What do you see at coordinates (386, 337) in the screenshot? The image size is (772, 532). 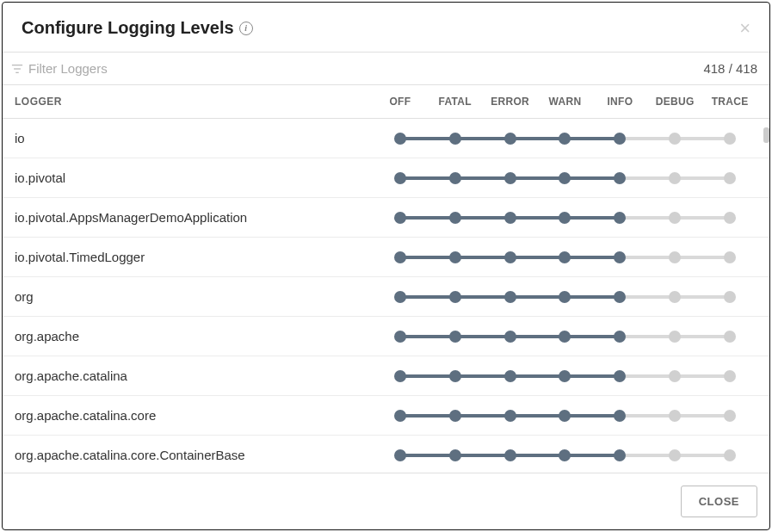 I see `logger-row: org.apache` at bounding box center [386, 337].